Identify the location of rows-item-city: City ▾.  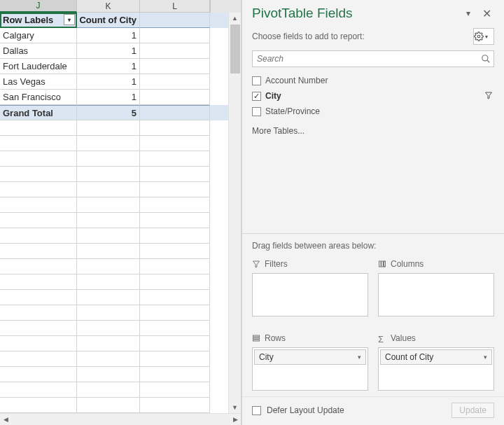
(310, 357).